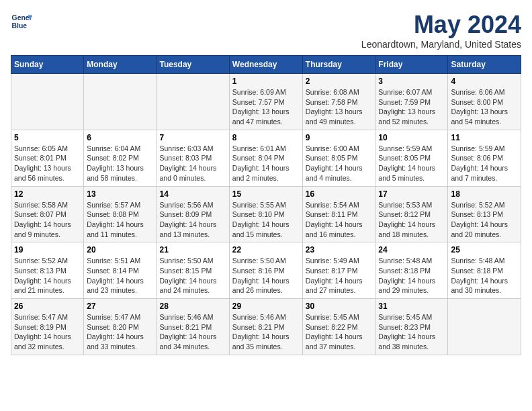 The height and width of the screenshot is (411, 532). Describe the element at coordinates (266, 250) in the screenshot. I see `day-number: 22` at that location.